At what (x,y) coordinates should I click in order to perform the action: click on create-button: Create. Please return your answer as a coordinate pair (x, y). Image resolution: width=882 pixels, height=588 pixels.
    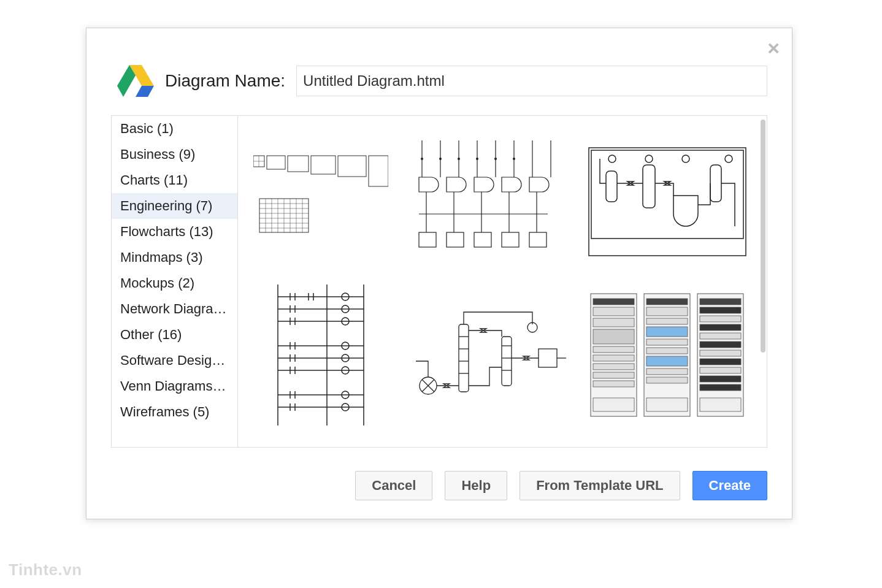
    Looking at the image, I should click on (730, 486).